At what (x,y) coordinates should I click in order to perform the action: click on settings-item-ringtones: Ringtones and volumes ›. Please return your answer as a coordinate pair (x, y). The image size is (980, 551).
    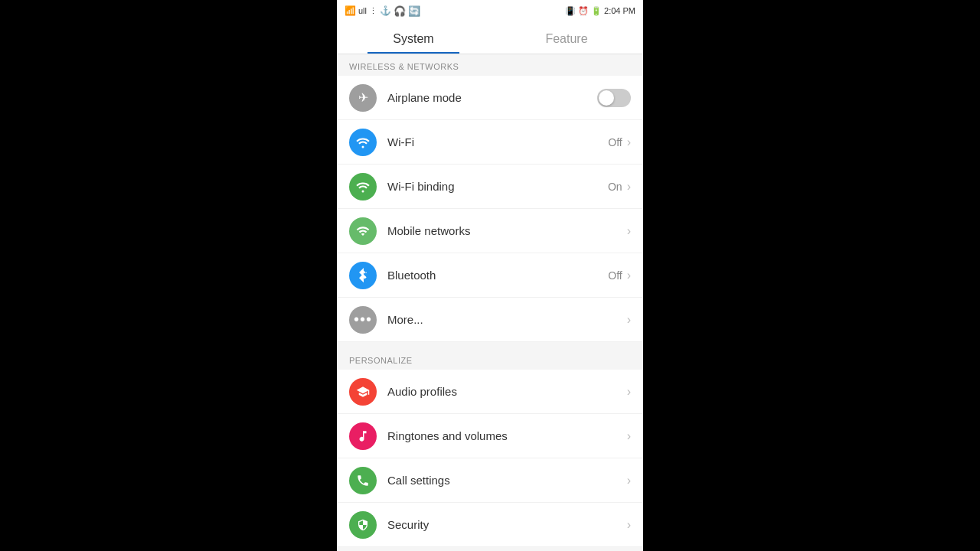
    Looking at the image, I should click on (490, 436).